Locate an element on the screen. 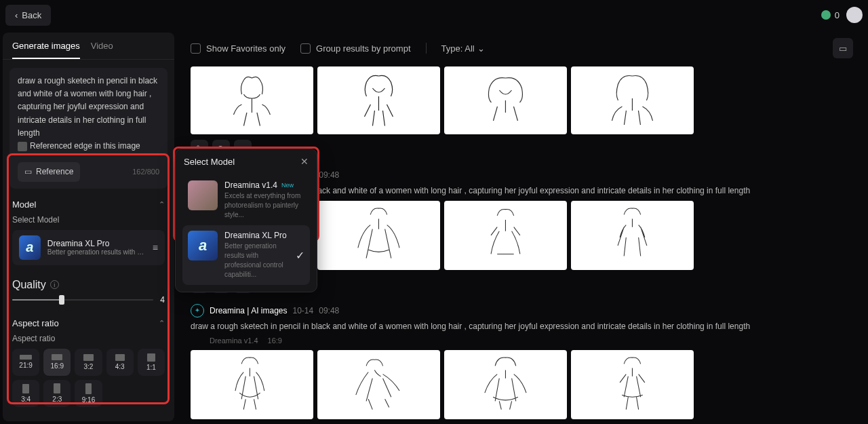 This screenshot has height=424, width=868. favorites-label: Show Favorites only is located at coordinates (245, 49).